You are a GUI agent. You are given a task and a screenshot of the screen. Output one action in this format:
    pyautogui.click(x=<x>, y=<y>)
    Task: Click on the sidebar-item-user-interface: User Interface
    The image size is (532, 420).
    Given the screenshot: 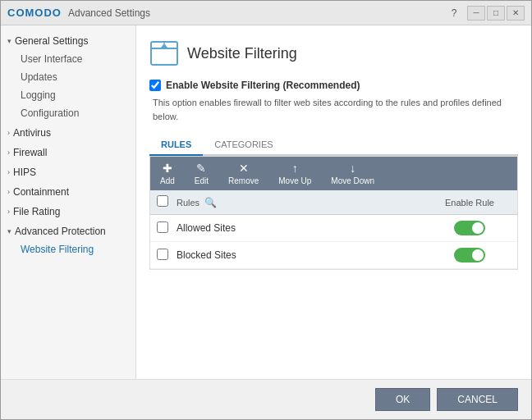 What is the action you would take?
    pyautogui.click(x=68, y=59)
    